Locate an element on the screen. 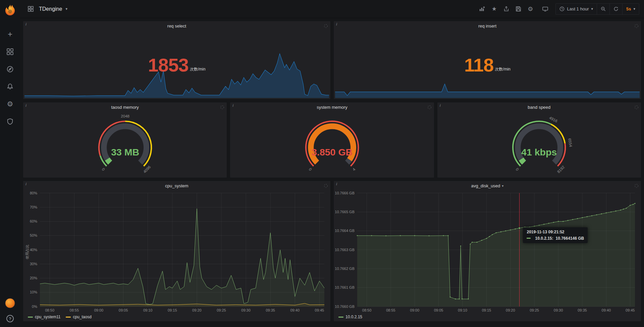 This screenshot has height=327, width=644. help-icon: ? is located at coordinates (10, 319).